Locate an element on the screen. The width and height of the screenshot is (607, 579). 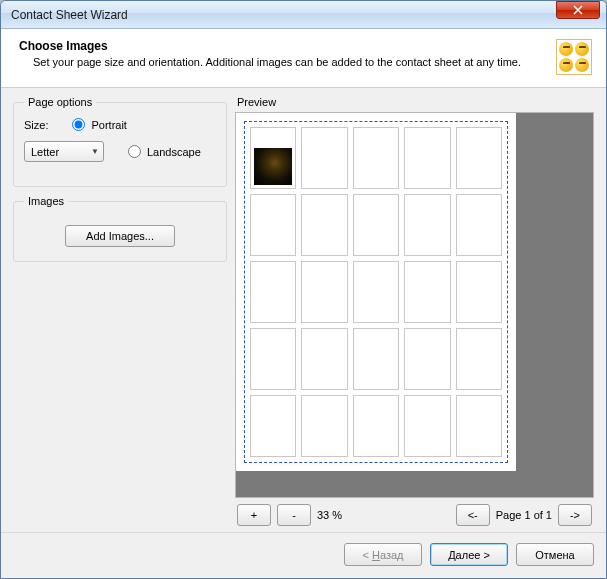
header-title: Choose Images is located at coordinates (288, 46).